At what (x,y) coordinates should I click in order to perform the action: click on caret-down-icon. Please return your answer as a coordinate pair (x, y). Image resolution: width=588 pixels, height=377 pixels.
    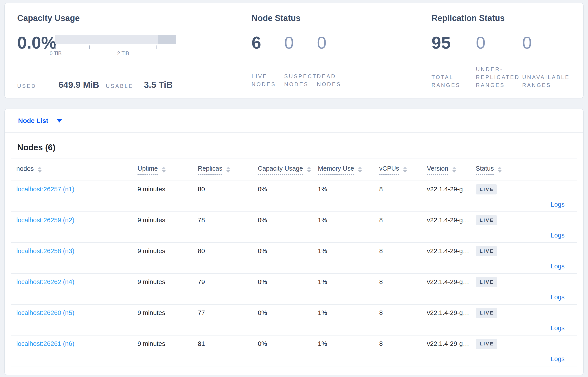
    Looking at the image, I should click on (59, 121).